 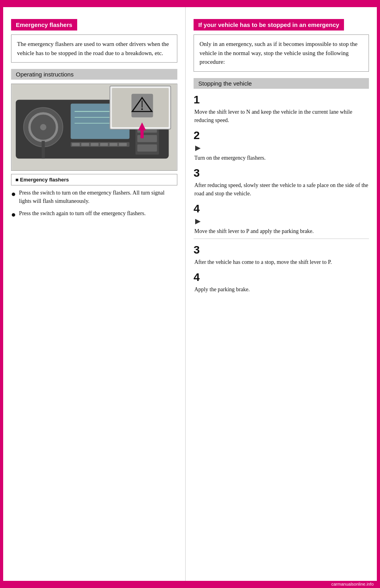 I want to click on right-bar, so click(x=378, y=294).